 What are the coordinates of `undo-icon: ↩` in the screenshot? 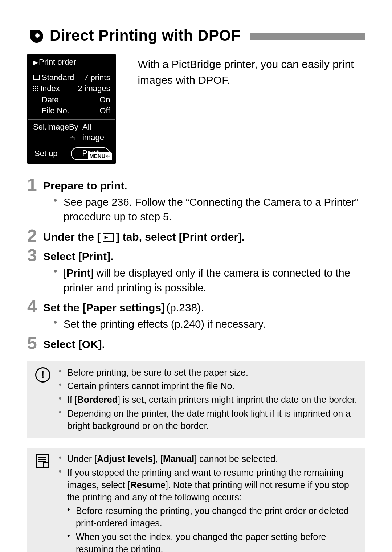 It's located at (108, 156).